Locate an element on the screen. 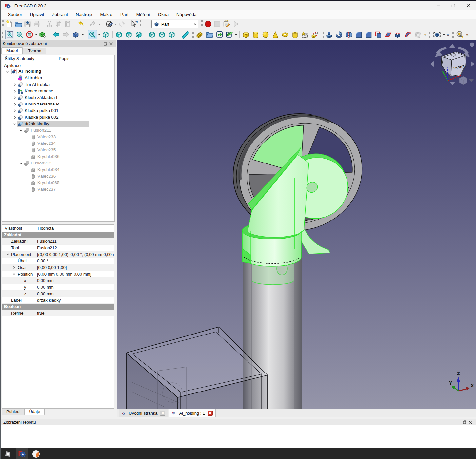 This screenshot has width=476, height=459. cross-sections-button is located at coordinates (388, 35).